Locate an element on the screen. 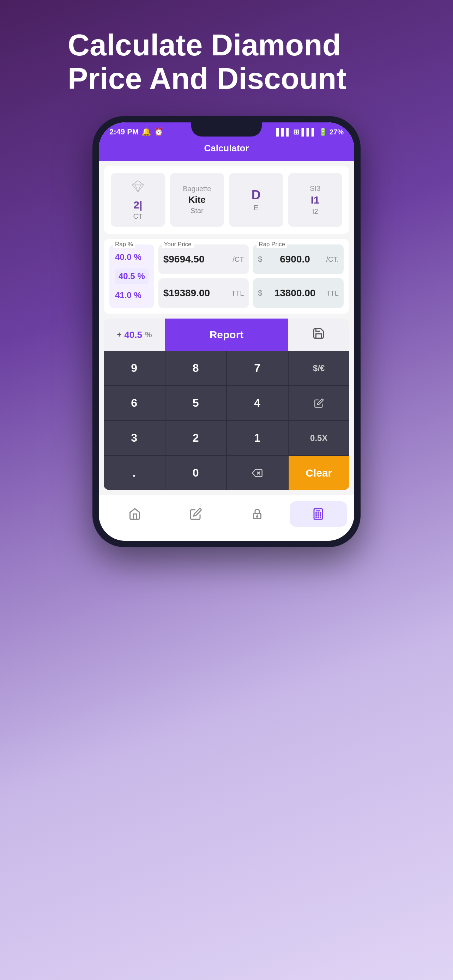  btn-7: 7 is located at coordinates (257, 368).